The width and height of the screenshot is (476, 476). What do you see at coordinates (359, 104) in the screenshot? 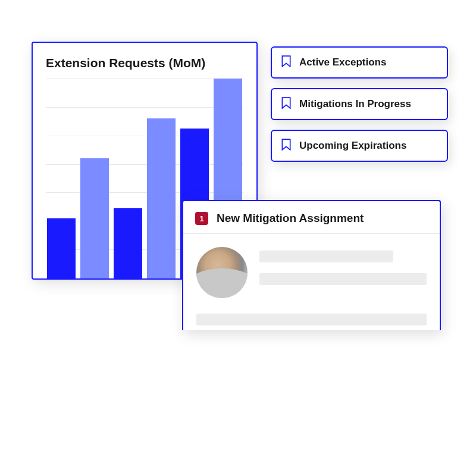
I see `filter-pill: Mitigations In Progress` at bounding box center [359, 104].